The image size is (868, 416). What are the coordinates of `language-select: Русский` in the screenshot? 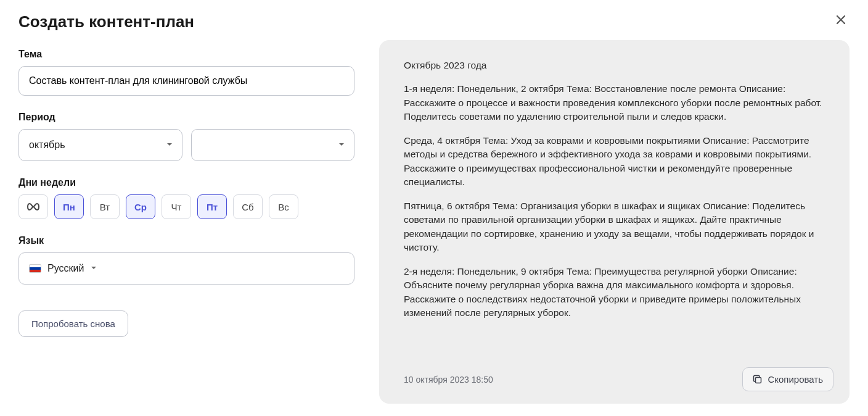 It's located at (186, 268).